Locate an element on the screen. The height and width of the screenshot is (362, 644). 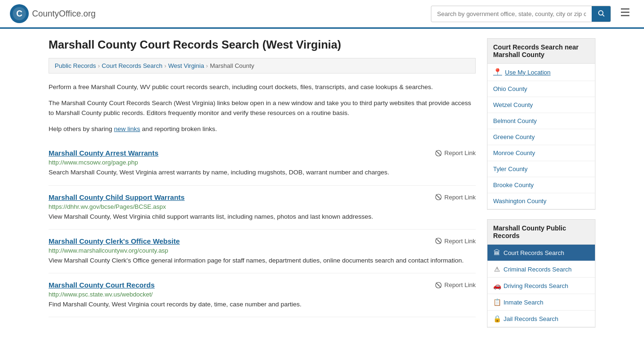
nearby-county-link: Greene County is located at coordinates (541, 137).